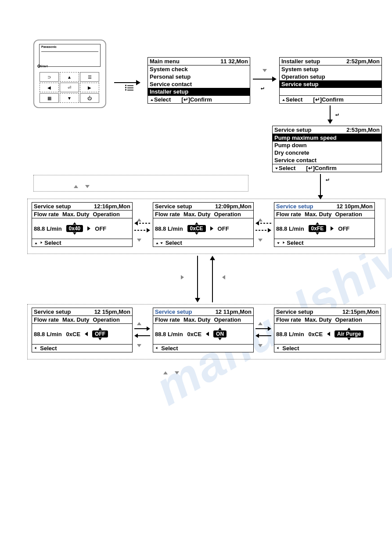 Image resolution: width=392 pixels, height=555 pixels. Describe the element at coordinates (76, 214) in the screenshot. I see `col-duty: Max. Duty` at that location.